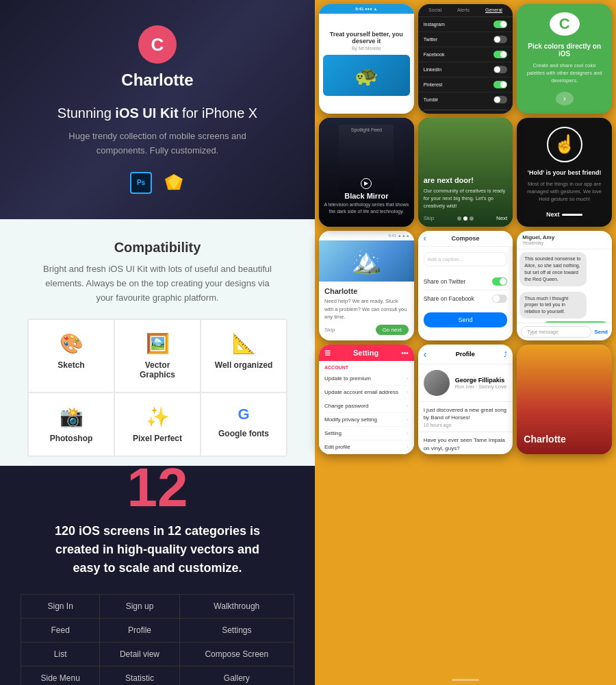  Describe the element at coordinates (146, 113) in the screenshot. I see `hero-title-bold: iOS UI Kit` at that location.